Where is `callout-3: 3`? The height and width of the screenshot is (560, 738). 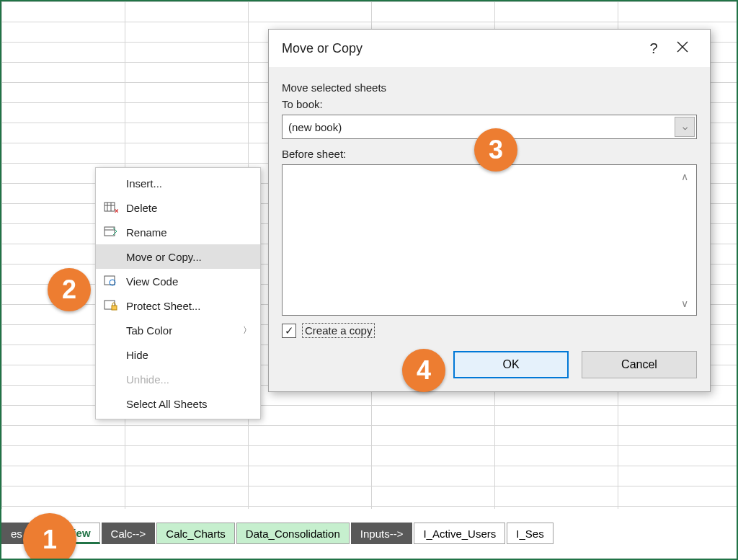
callout-3: 3 is located at coordinates (496, 150).